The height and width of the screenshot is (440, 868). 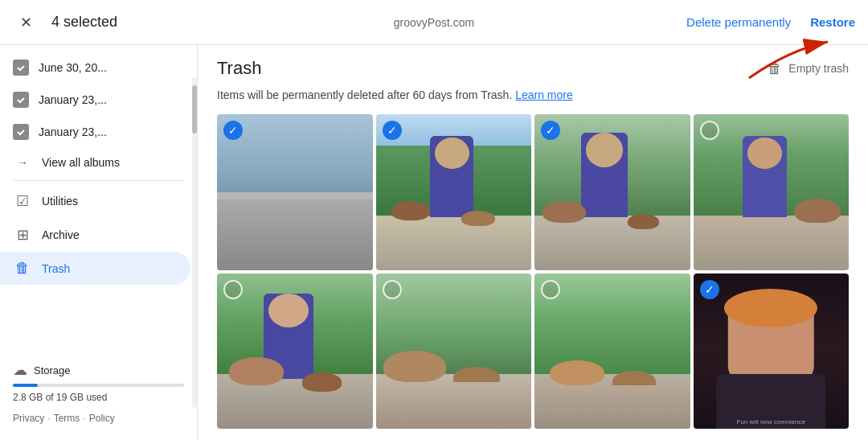 What do you see at coordinates (98, 420) in the screenshot?
I see `footer-links: Privacy · Terms · Policy` at bounding box center [98, 420].